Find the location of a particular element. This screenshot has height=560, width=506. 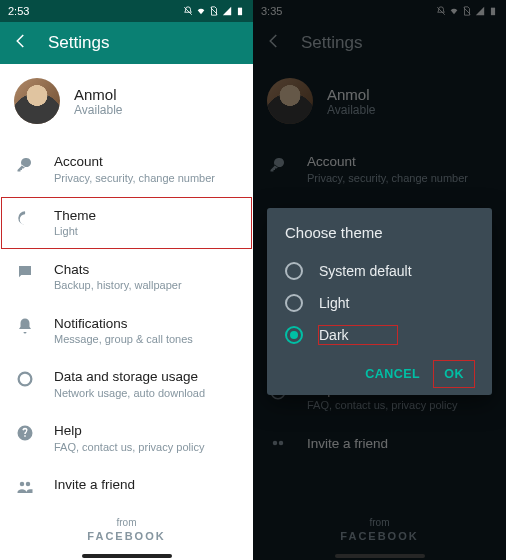

cancel-button: CANCEL is located at coordinates (392, 374).